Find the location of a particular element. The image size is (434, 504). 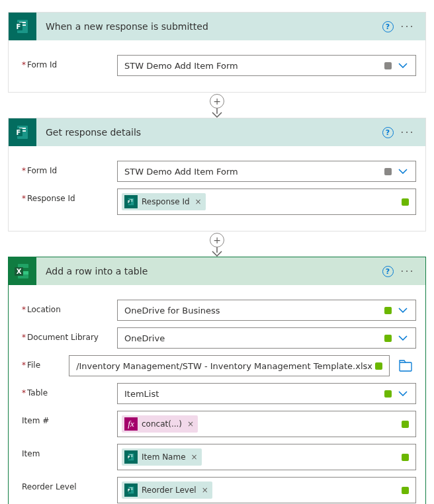

select-value: ItemList is located at coordinates (253, 394).